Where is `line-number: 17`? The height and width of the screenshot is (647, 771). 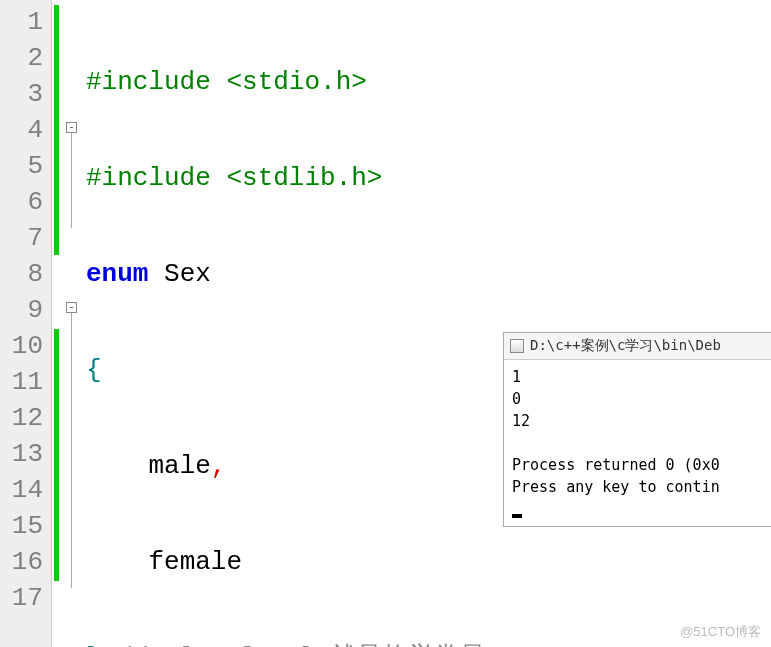 line-number: 17 is located at coordinates (24, 598).